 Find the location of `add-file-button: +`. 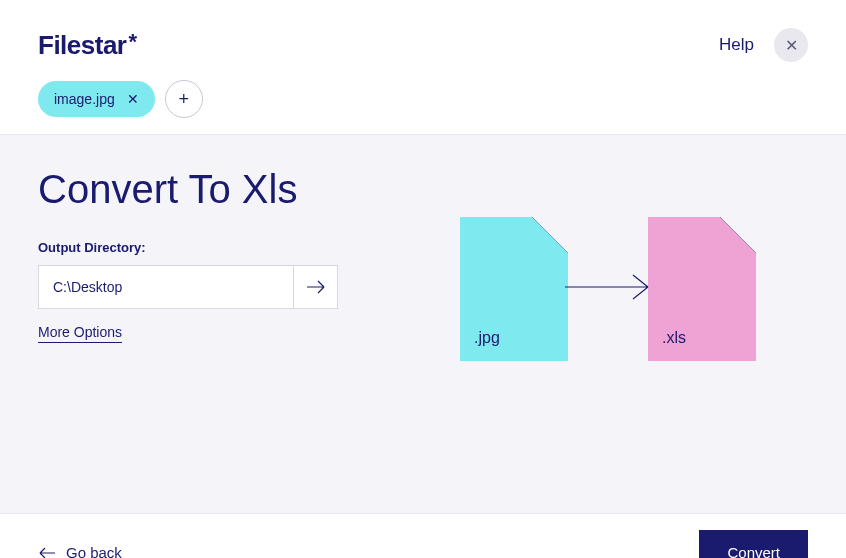

add-file-button: + is located at coordinates (184, 99).